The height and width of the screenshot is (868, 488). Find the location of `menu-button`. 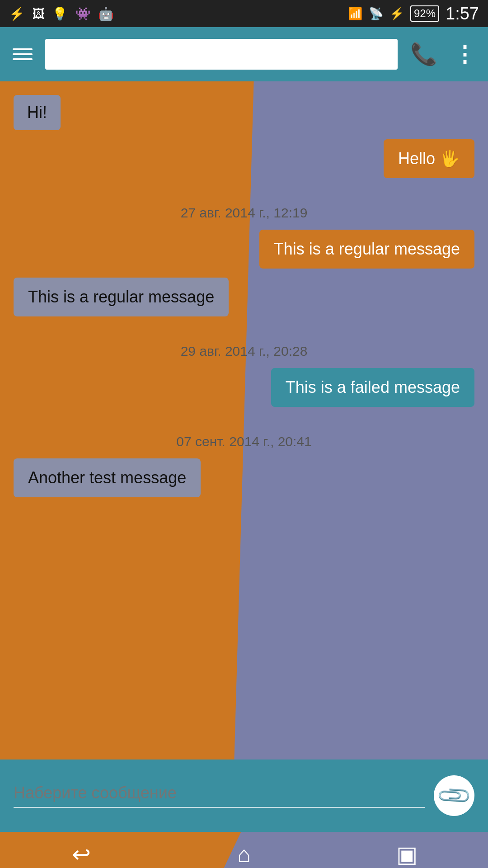

menu-button is located at coordinates (23, 54).